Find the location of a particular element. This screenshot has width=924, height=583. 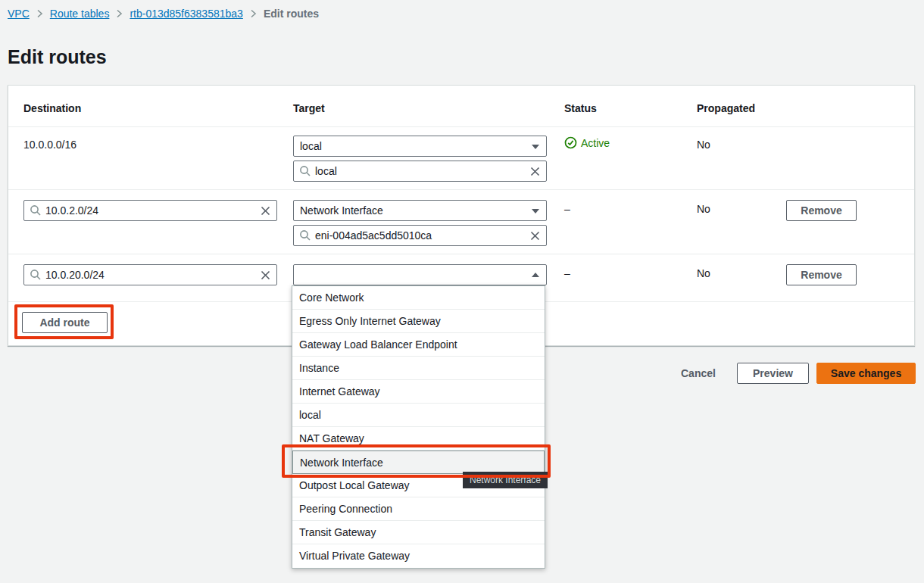

option-tooltip: Network Interface is located at coordinates (505, 480).